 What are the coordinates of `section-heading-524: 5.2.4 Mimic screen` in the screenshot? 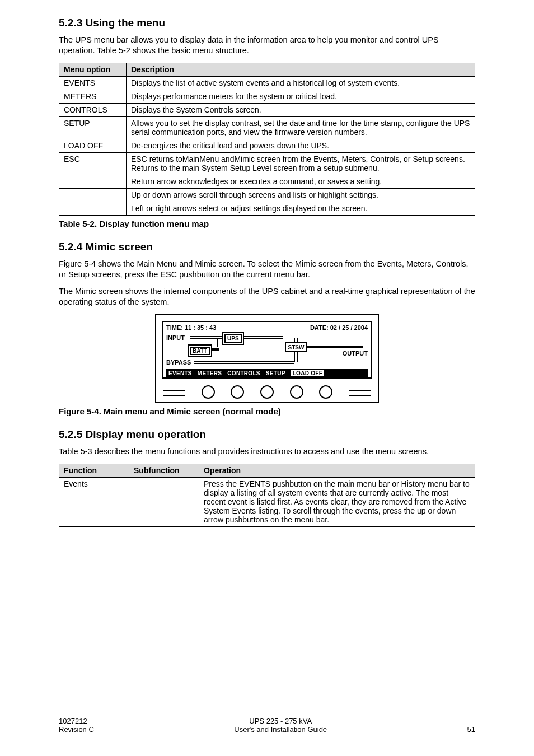 It's located at (267, 247).